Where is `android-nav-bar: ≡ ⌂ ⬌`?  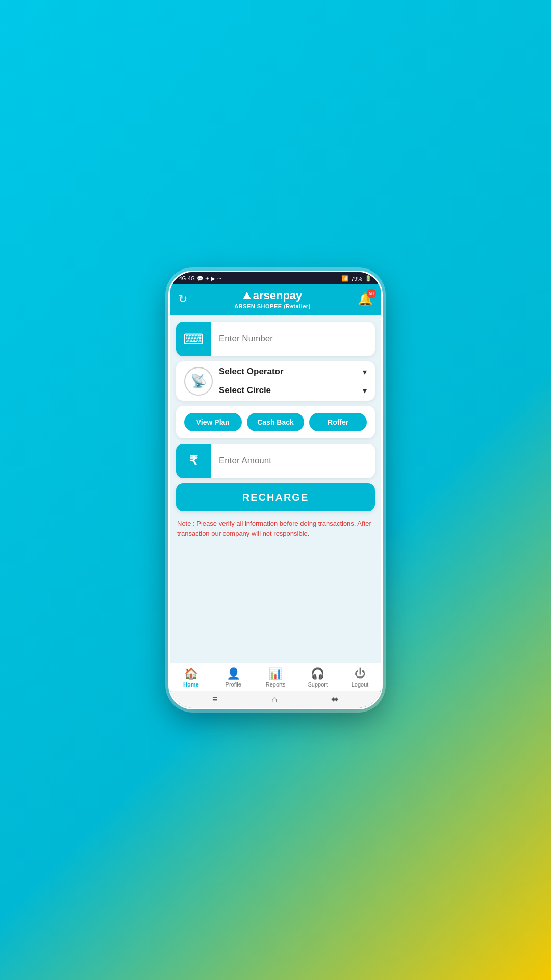
android-nav-bar: ≡ ⌂ ⬌ is located at coordinates (276, 699).